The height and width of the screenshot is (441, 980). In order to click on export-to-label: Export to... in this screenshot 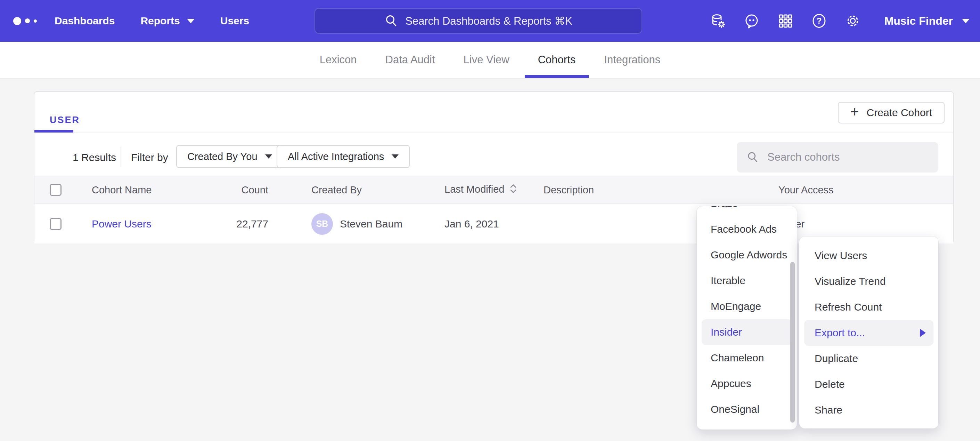, I will do `click(840, 333)`.